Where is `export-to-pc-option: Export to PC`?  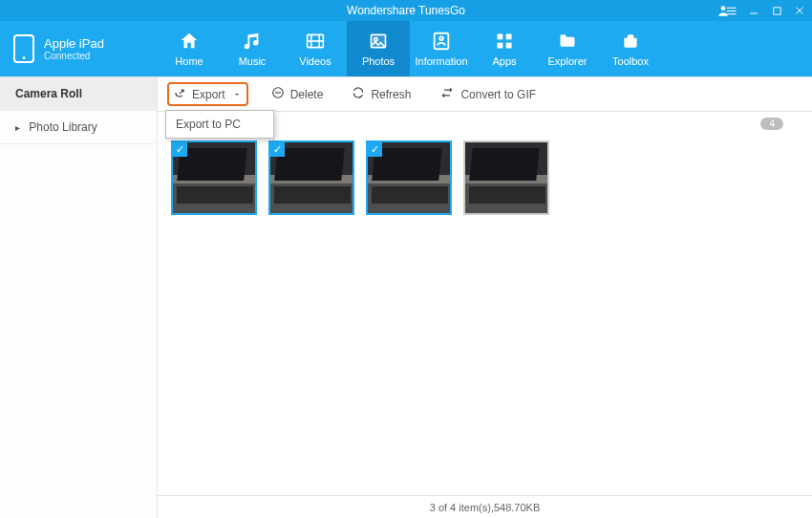 export-to-pc-option: Export to PC is located at coordinates (220, 124).